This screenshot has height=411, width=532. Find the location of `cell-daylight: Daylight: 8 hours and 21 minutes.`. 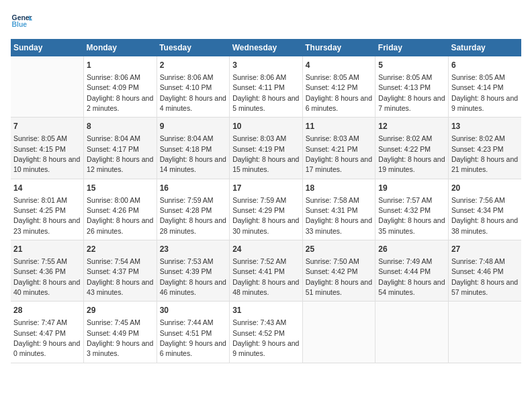

cell-daylight: Daylight: 8 hours and 21 minutes. is located at coordinates (485, 164).